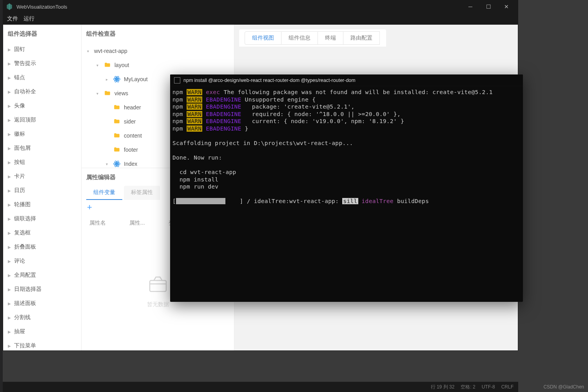 The height and width of the screenshot is (392, 588). I want to click on preview-tab-info: 组件信息, so click(299, 38).